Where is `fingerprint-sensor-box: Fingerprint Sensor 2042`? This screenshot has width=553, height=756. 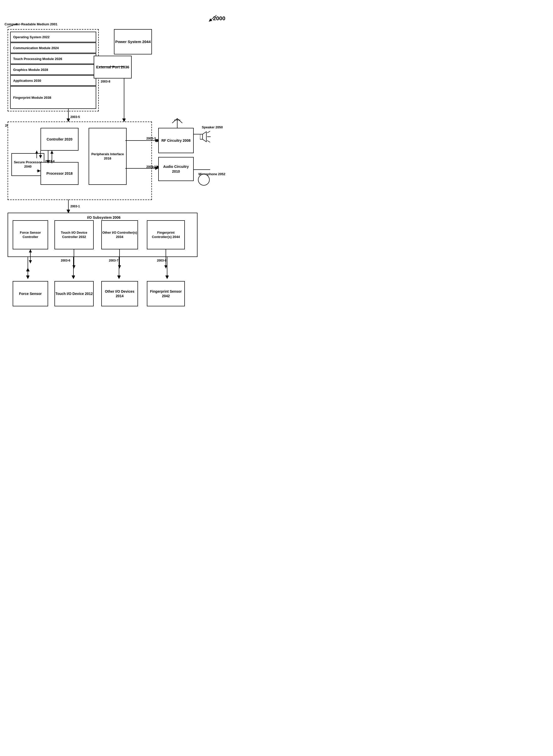 fingerprint-sensor-box: Fingerprint Sensor 2042 is located at coordinates (166, 294).